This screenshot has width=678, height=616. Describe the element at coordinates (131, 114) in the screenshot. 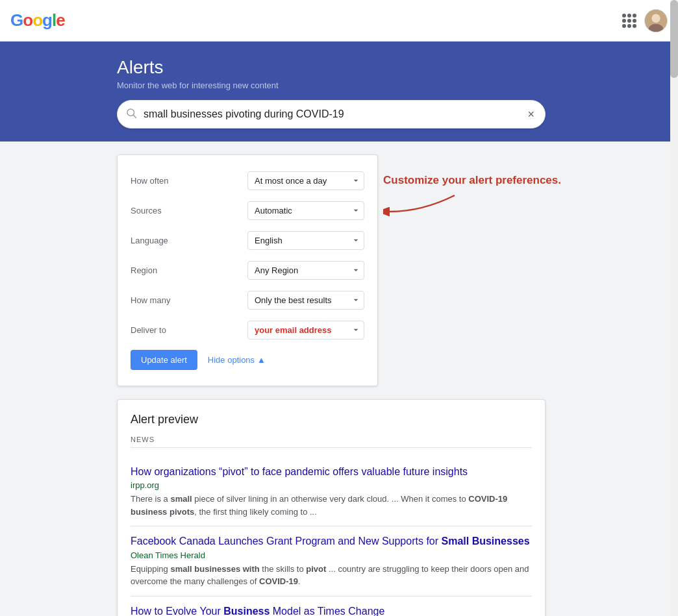

I see `search-icon` at that location.